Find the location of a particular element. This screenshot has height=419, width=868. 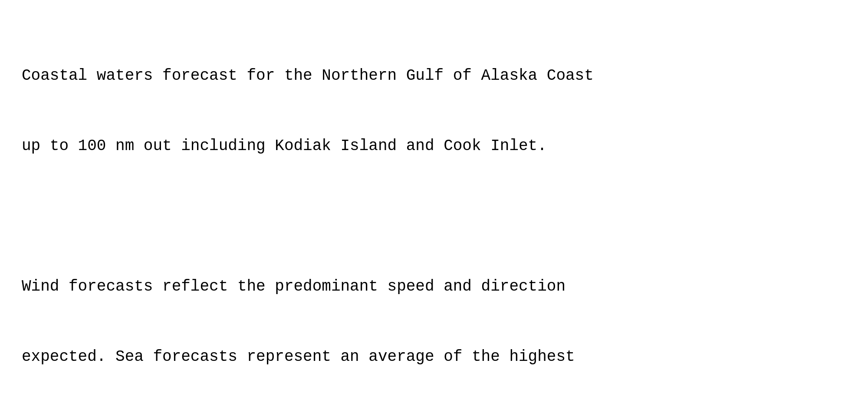

header-line2: up to 100 nm out including Kodiak Island… is located at coordinates (326, 146).